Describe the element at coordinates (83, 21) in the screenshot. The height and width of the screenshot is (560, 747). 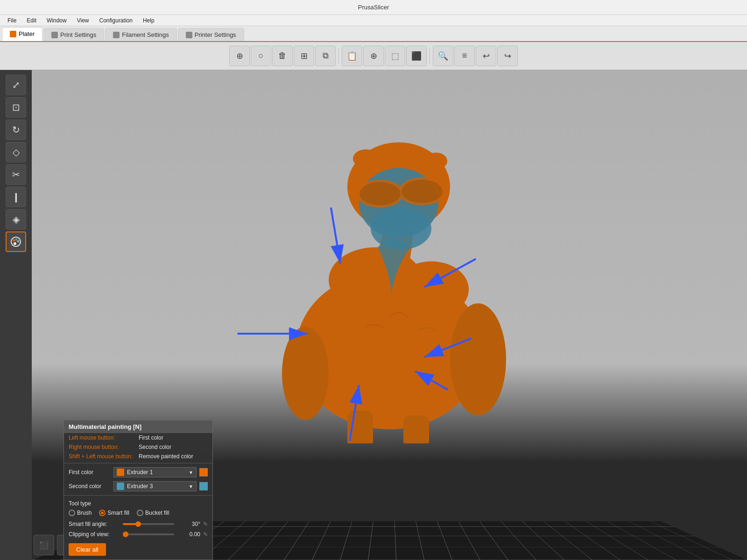
I see `menu-view: View` at that location.